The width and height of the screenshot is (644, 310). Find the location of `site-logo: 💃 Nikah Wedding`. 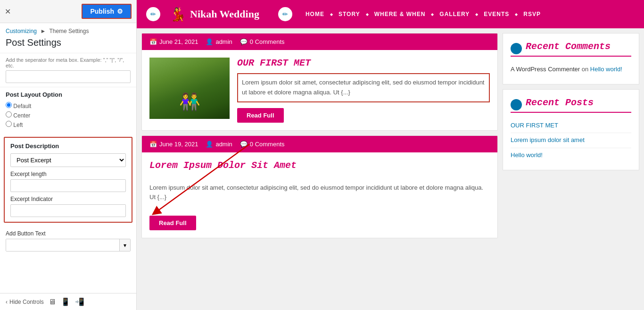

site-logo: 💃 Nikah Wedding is located at coordinates (215, 14).